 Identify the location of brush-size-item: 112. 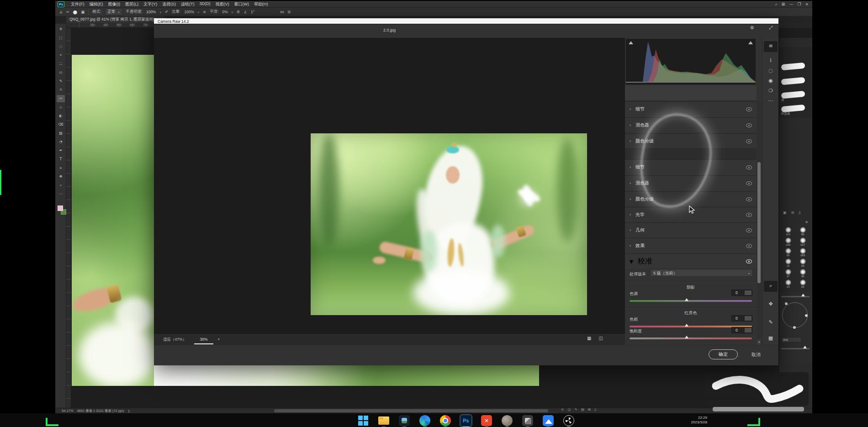
(788, 231).